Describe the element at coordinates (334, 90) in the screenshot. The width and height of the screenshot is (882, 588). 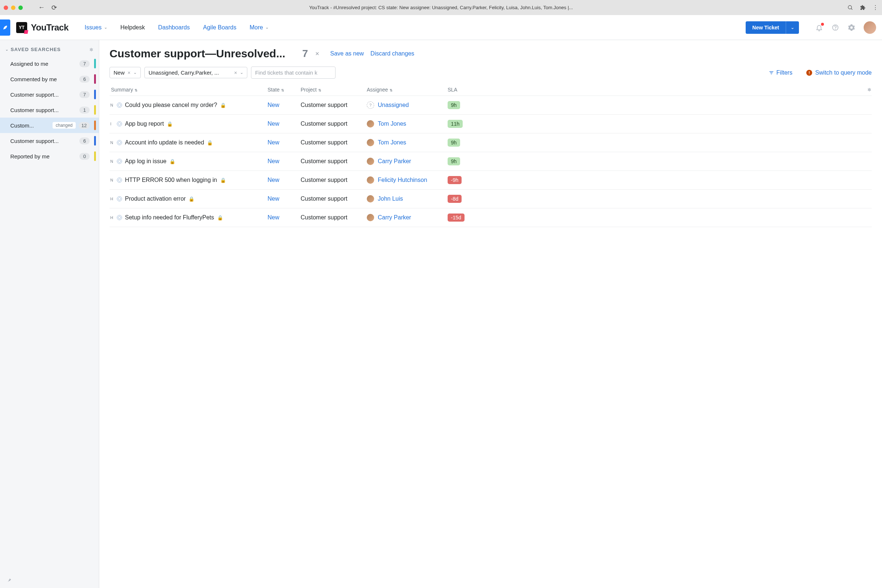
I see `col-project: Project⇅` at that location.